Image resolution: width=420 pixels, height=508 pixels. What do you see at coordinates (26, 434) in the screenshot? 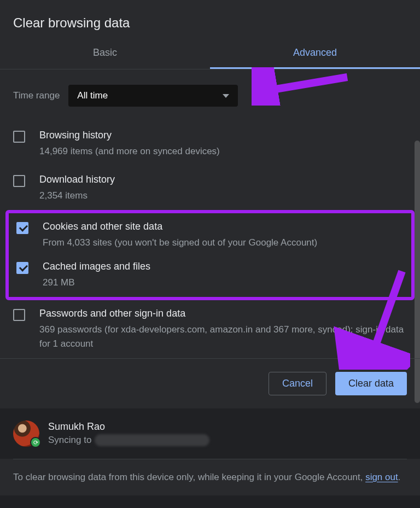
I see `avatar-wrap: ⟳` at bounding box center [26, 434].